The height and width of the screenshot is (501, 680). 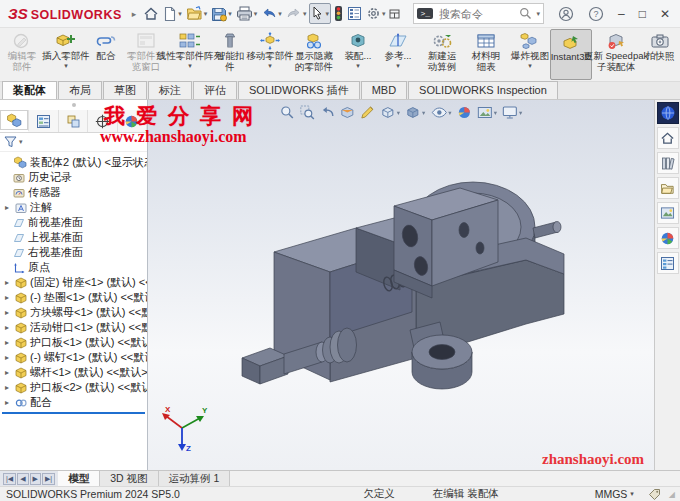 What do you see at coordinates (668, 213) in the screenshot?
I see `view-palette-button` at bounding box center [668, 213].